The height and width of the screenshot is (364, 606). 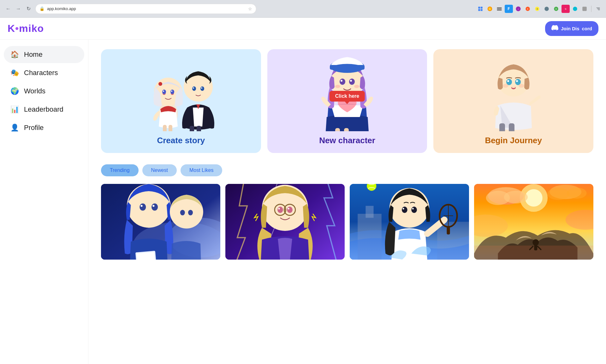 I want to click on sidebar-label-worlds: Worlds, so click(x=35, y=91).